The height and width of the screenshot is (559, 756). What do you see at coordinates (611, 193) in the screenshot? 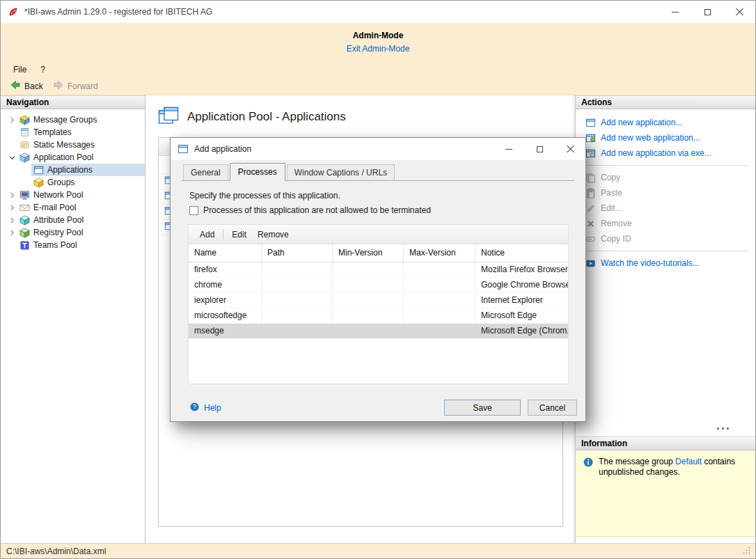
I see `action-label: Paste` at bounding box center [611, 193].